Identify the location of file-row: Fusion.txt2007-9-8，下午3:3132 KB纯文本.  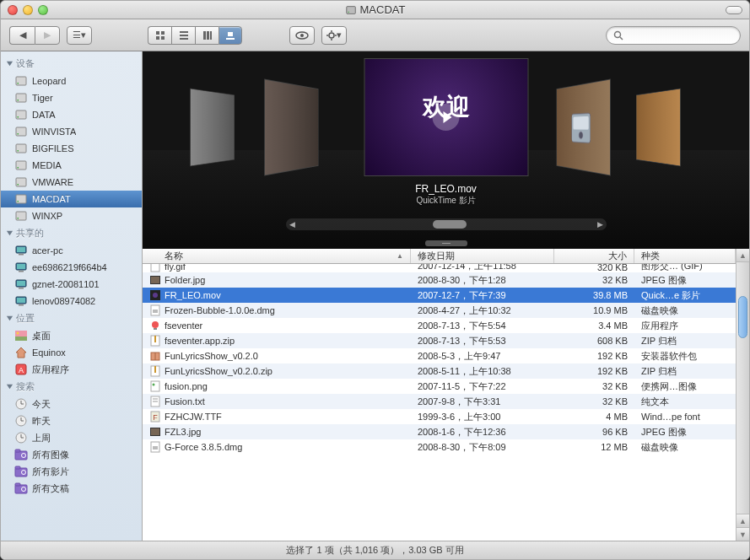
(439, 401).